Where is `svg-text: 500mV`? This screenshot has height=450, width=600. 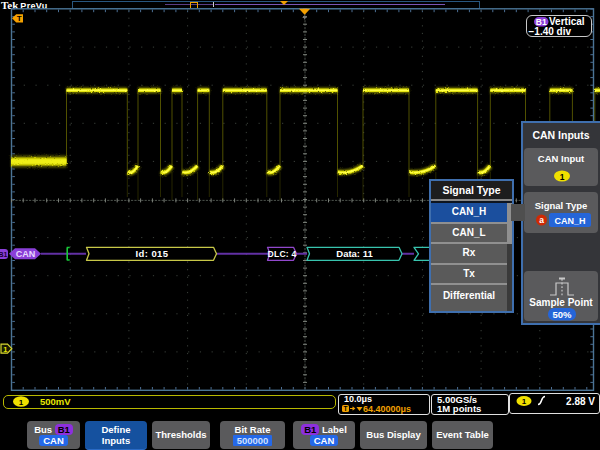 svg-text: 500mV is located at coordinates (56, 402).